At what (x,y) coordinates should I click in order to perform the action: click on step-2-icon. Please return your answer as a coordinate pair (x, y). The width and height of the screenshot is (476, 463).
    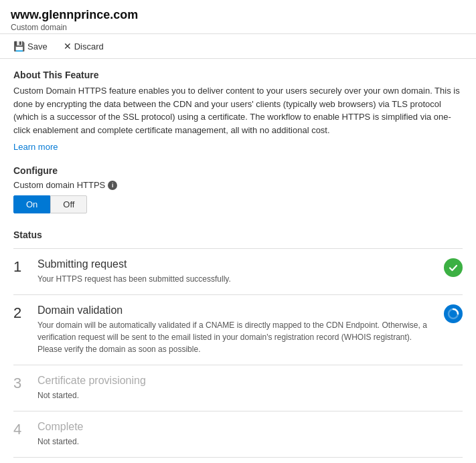
    Looking at the image, I should click on (453, 314).